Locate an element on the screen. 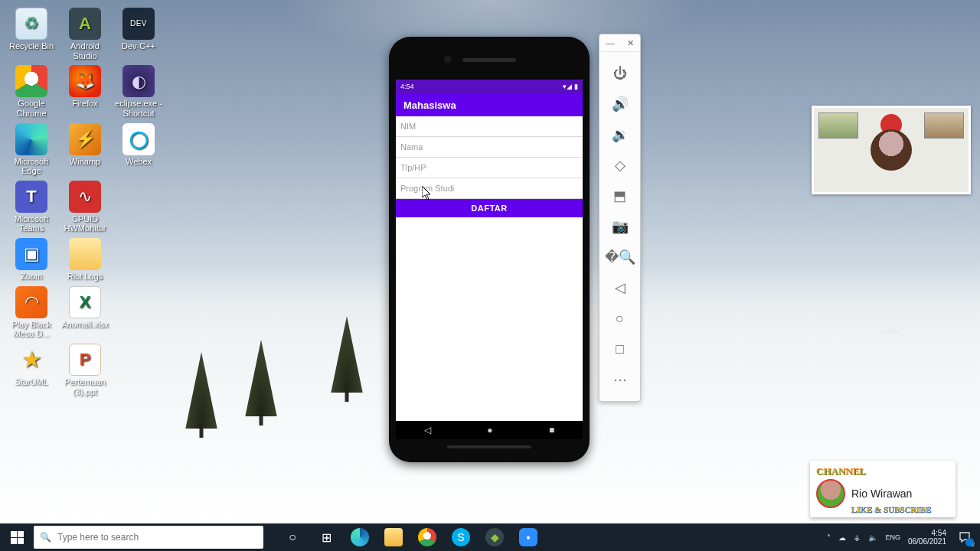  volume-icon: 🔈 is located at coordinates (873, 537).